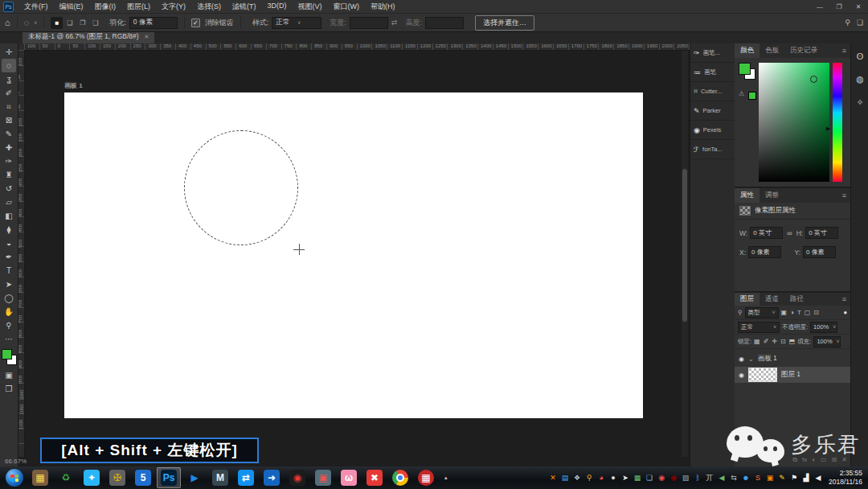 The width and height of the screenshot is (868, 489). Describe the element at coordinates (426, 478) in the screenshot. I see `red-dial-app: ▦` at that location.